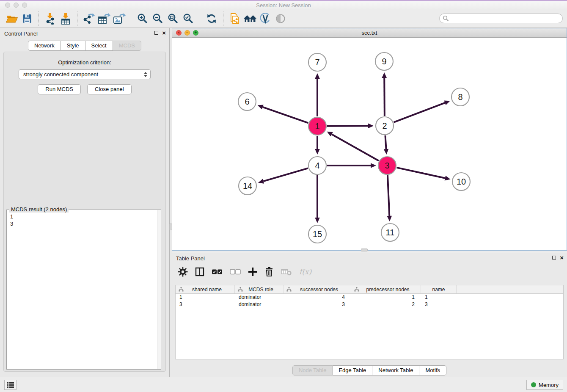 The width and height of the screenshot is (567, 392). I want to click on import-network-button, so click(50, 19).